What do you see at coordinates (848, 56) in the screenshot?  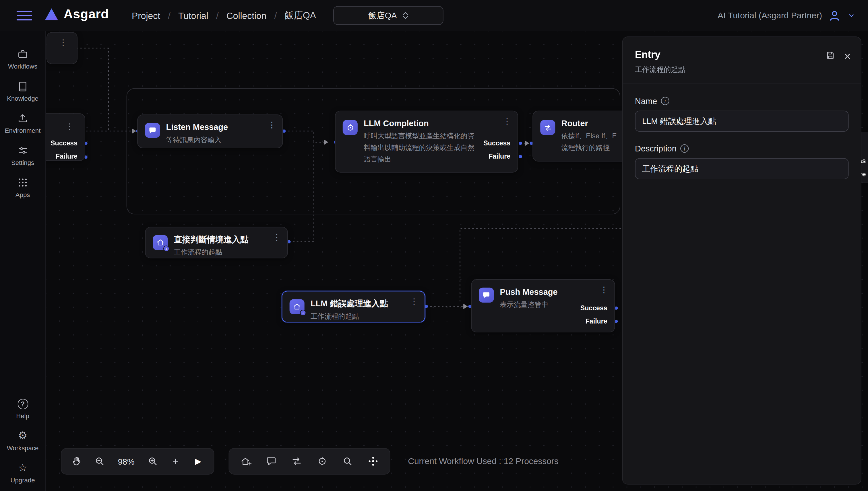 I see `close-icon: ×` at bounding box center [848, 56].